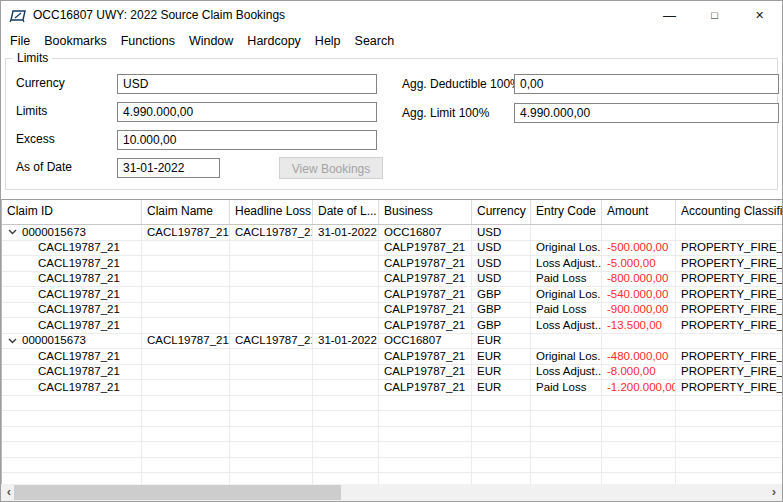  Describe the element at coordinates (375, 41) in the screenshot. I see `menu-item-search: Search` at that location.